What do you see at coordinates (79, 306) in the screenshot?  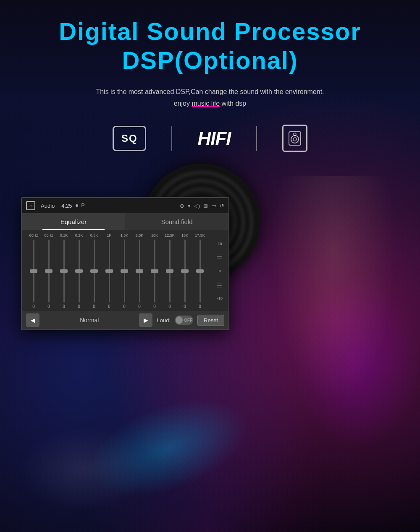 I see `val-4: 0` at bounding box center [79, 306].